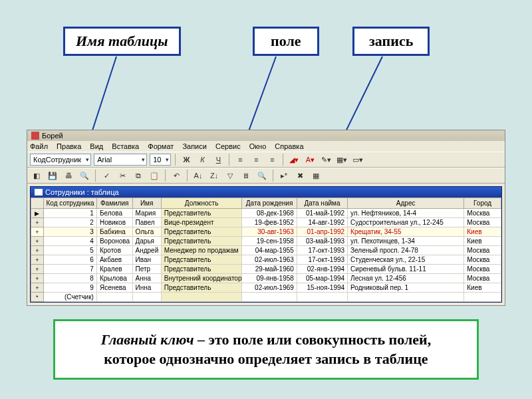 The image size is (532, 399). I want to click on row-marker: ▶, so click(37, 213).